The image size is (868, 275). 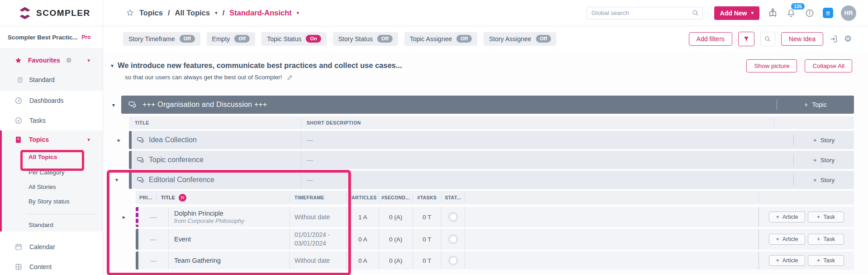 What do you see at coordinates (130, 13) in the screenshot?
I see `favourite-star-icon` at bounding box center [130, 13].